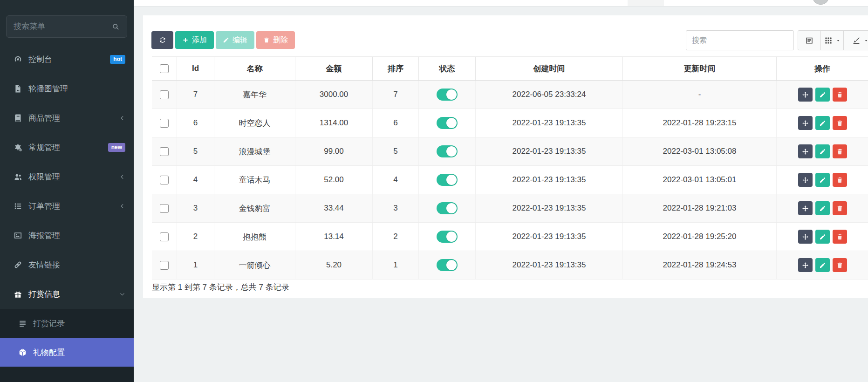 This screenshot has width=868, height=382. Describe the element at coordinates (67, 294) in the screenshot. I see `sidebar-item-8: 打赏信息` at that location.